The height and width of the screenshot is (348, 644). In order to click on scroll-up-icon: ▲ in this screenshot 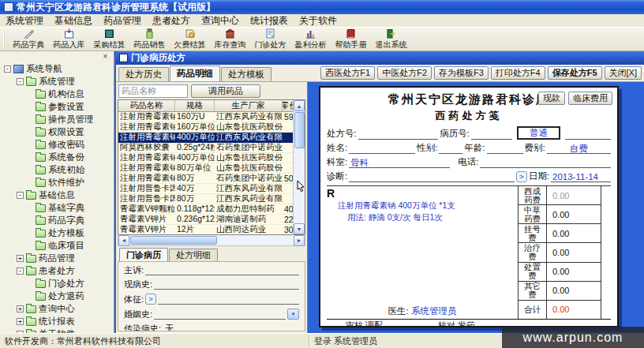, I will do `click(299, 106)`.